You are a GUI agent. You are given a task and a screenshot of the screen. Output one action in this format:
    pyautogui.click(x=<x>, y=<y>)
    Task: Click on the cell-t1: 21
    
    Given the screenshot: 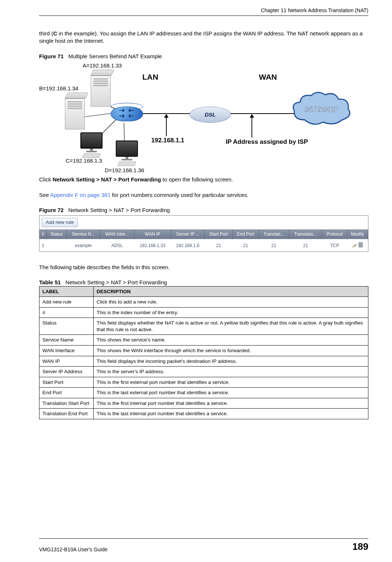 What is the action you would take?
    pyautogui.click(x=274, y=246)
    